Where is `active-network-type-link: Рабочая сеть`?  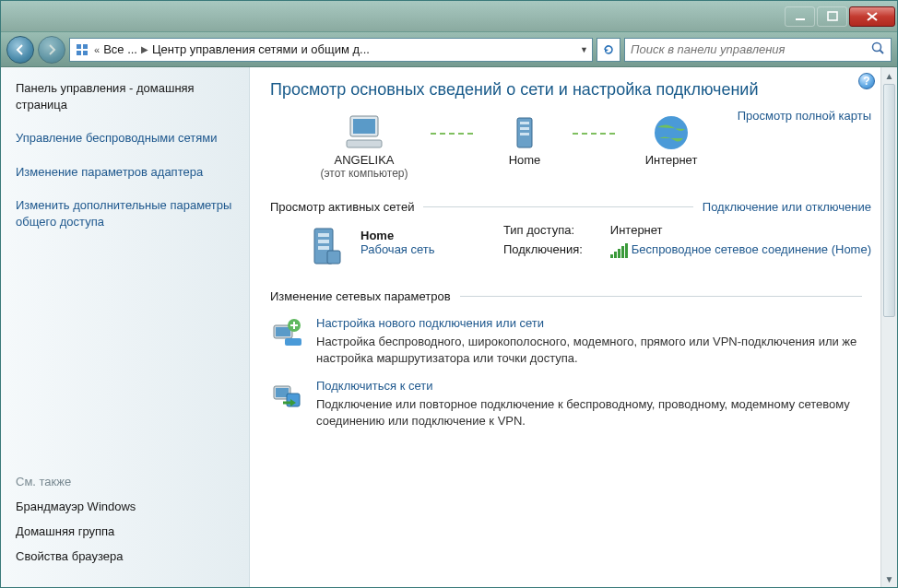 active-network-type-link: Рабочая сеть is located at coordinates (398, 249).